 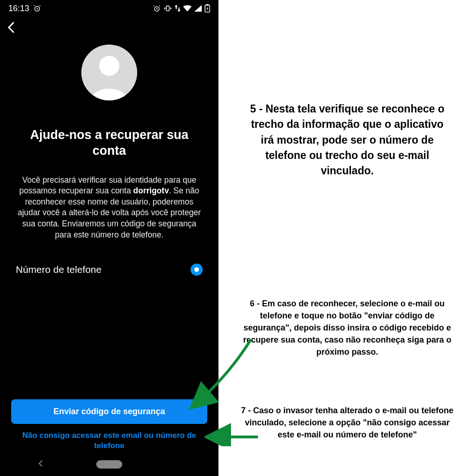 What do you see at coordinates (347, 423) in the screenshot?
I see `instruction-step-7: 7 - Caso o invasor tenha alterado o e-ma…` at bounding box center [347, 423].